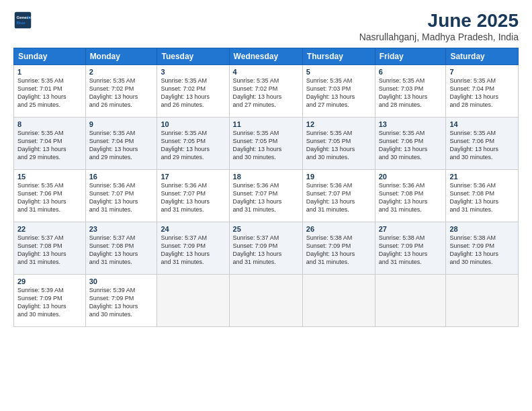 This screenshot has width=532, height=411. I want to click on day-number: 16, so click(122, 177).